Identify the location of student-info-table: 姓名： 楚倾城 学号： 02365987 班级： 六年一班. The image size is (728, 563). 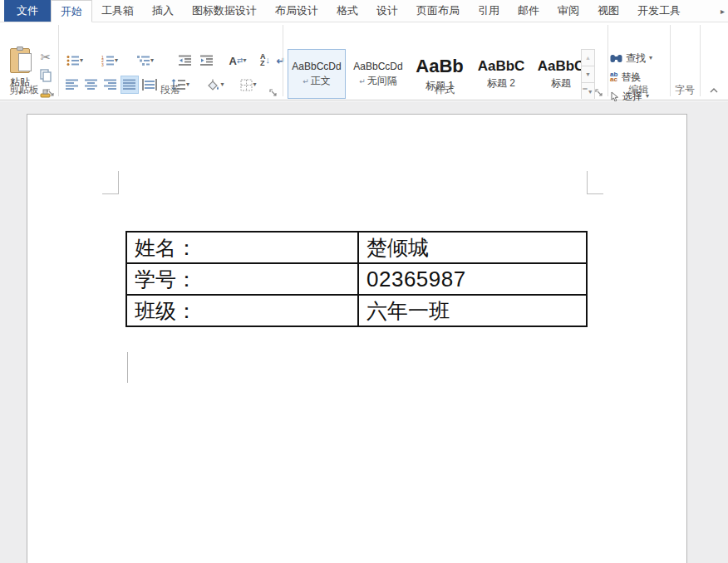
(357, 279).